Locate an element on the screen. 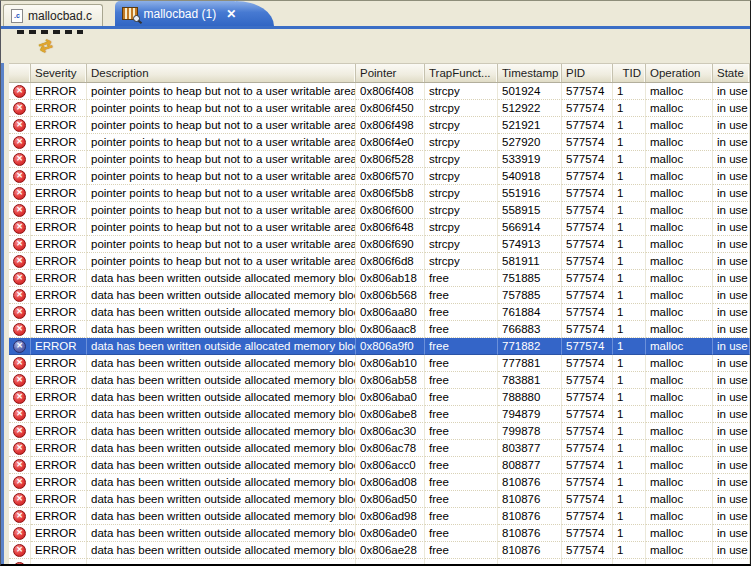 This screenshot has height=566, width=751. table-header: SeverityDescriptionPointerTrapFunct...Ti… is located at coordinates (380, 73).